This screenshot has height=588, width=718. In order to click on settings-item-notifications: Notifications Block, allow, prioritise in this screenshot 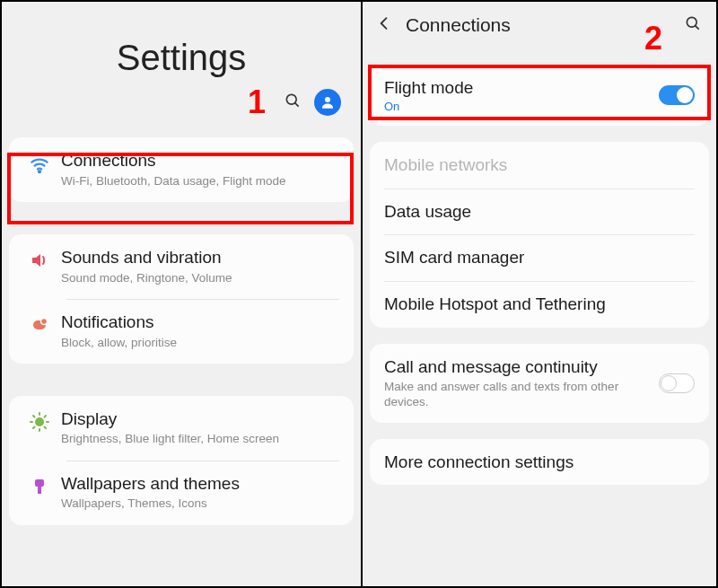, I will do `click(181, 331)`.